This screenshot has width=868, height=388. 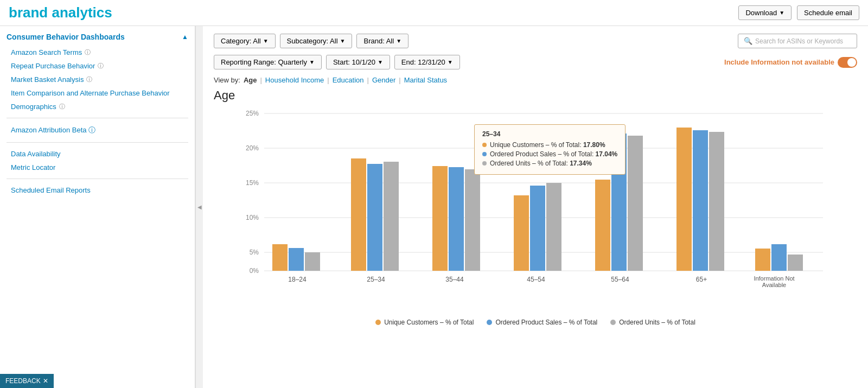 I want to click on info-icon-attribution: ⓘ, so click(x=92, y=130).